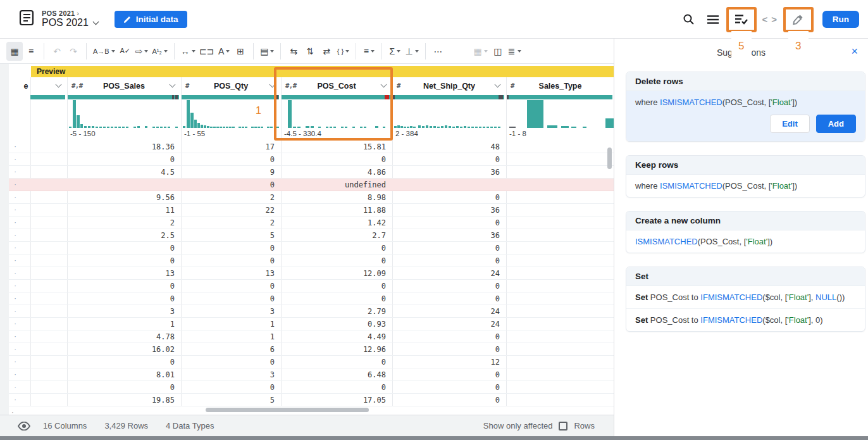 The image size is (868, 440). What do you see at coordinates (124, 349) in the screenshot?
I see `table-cell: 16.02` at bounding box center [124, 349].